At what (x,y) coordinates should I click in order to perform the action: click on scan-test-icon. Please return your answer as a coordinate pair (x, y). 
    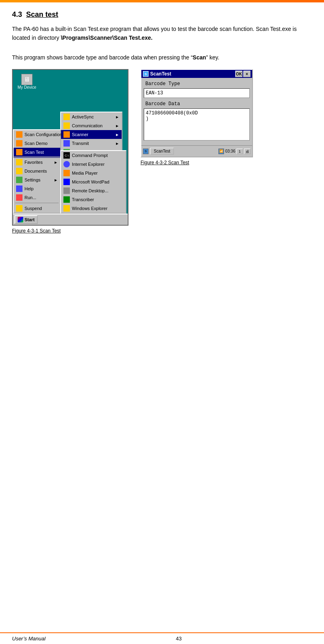
    Looking at the image, I should click on (19, 152).